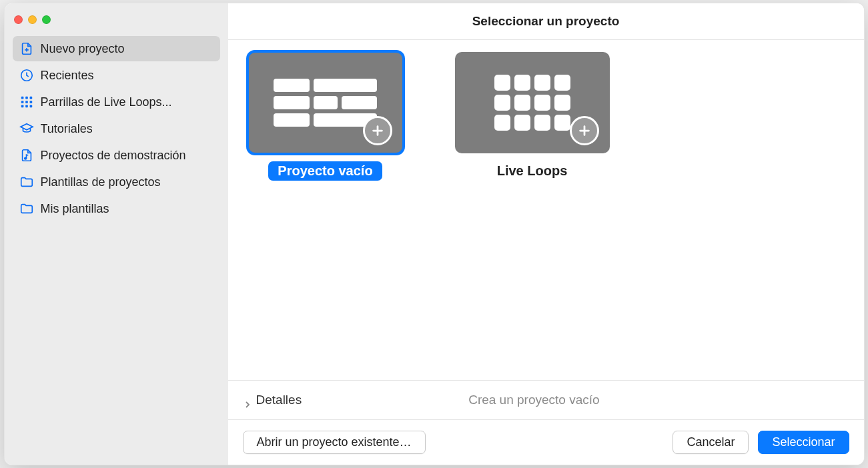 This screenshot has height=468, width=868. Describe the element at coordinates (19, 20) in the screenshot. I see `close-window-button` at that location.